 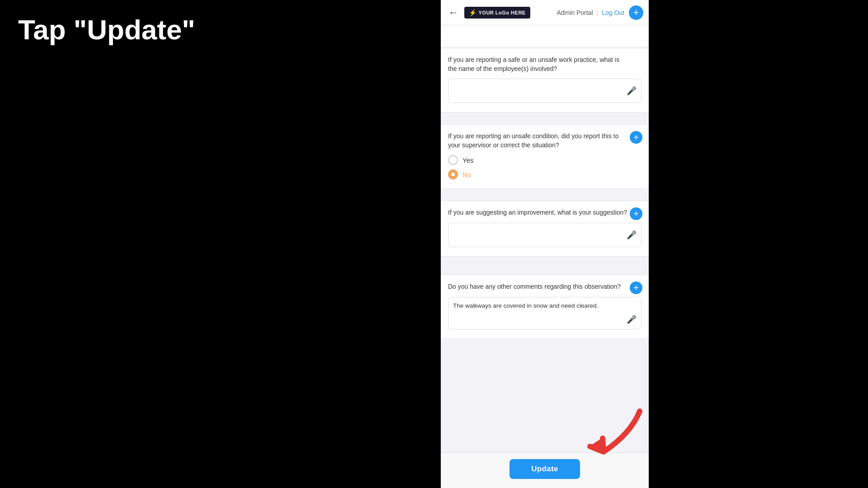 What do you see at coordinates (545, 307) in the screenshot?
I see `section-other-comments: + Do you have any other comments regardi…` at bounding box center [545, 307].